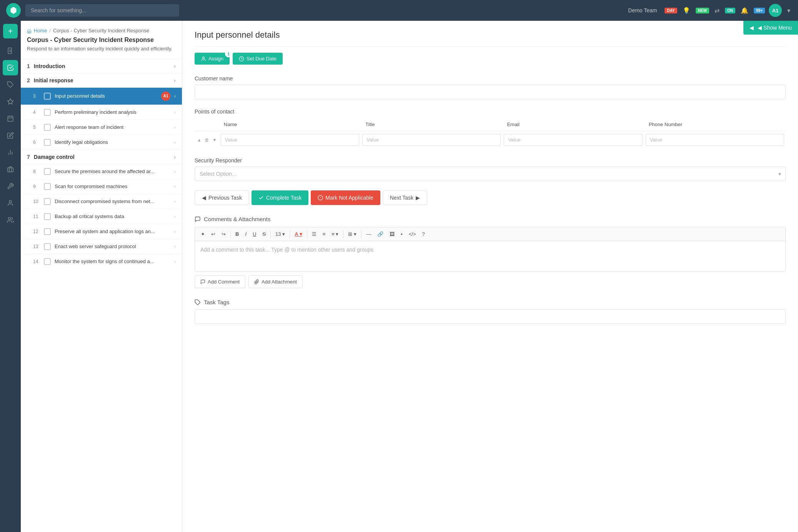  I want to click on sidebar-icon-user, so click(10, 203).